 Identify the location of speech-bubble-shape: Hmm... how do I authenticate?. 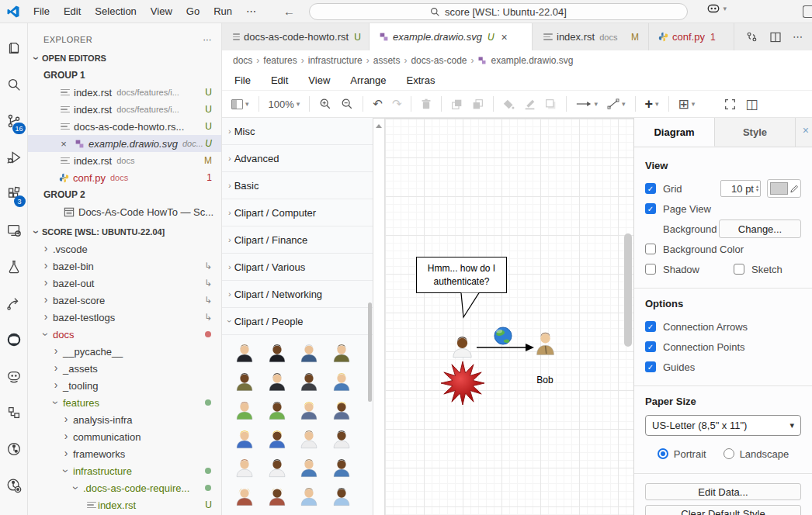
(461, 275).